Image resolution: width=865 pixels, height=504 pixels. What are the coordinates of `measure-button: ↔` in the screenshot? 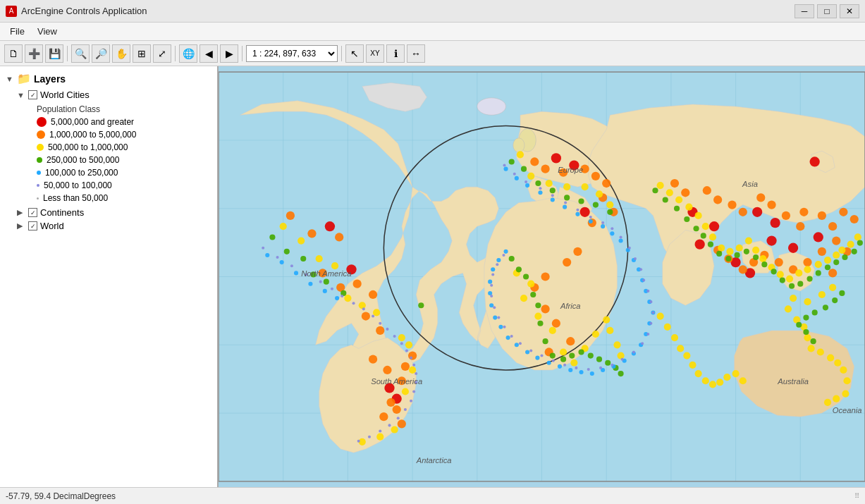 It's located at (416, 54).